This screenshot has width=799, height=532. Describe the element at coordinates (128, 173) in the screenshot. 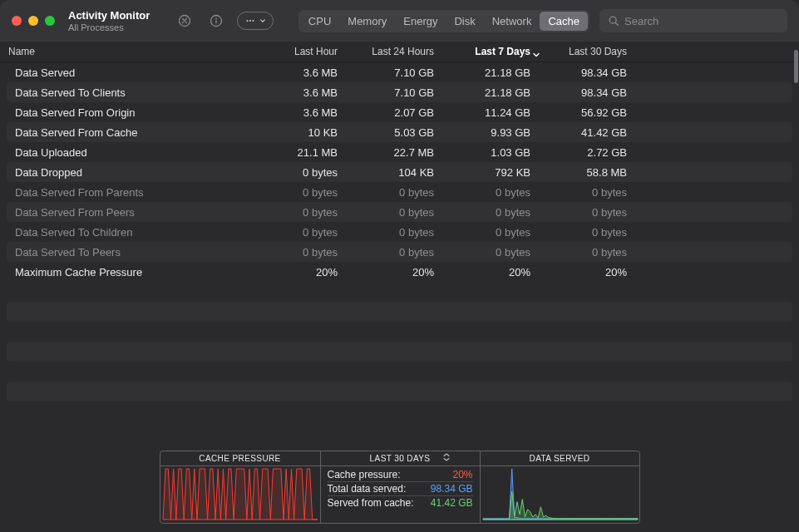

I see `cell-name: Data Dropped` at that location.